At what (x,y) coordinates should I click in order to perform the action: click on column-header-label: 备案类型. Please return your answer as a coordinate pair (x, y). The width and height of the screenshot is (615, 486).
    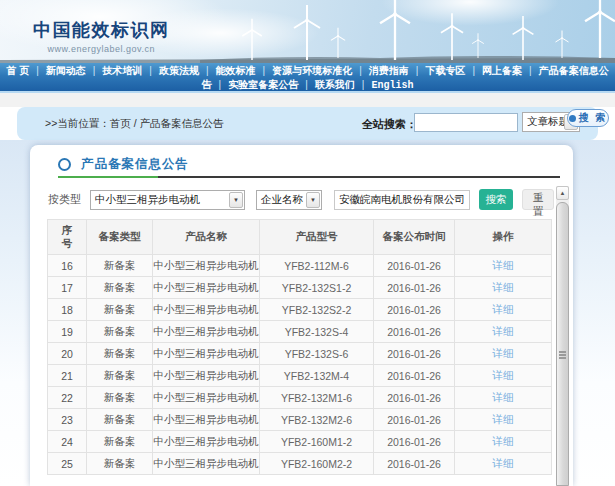
    Looking at the image, I should click on (120, 236).